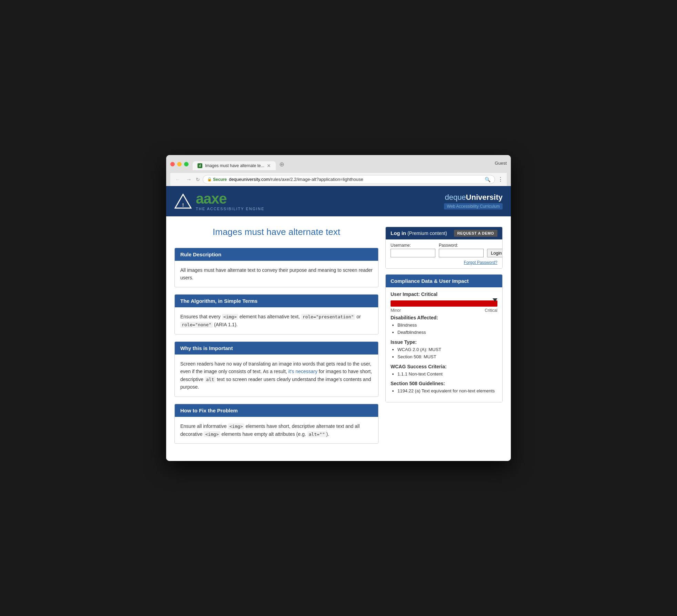 The width and height of the screenshot is (677, 616). What do you see at coordinates (447, 391) in the screenshot?
I see `list-item: 1194.22 (a) Text equivalent for non-text…` at bounding box center [447, 391].